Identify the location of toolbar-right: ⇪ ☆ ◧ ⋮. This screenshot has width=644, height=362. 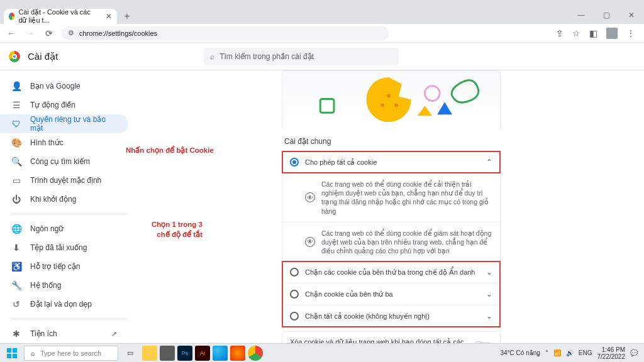
(597, 33).